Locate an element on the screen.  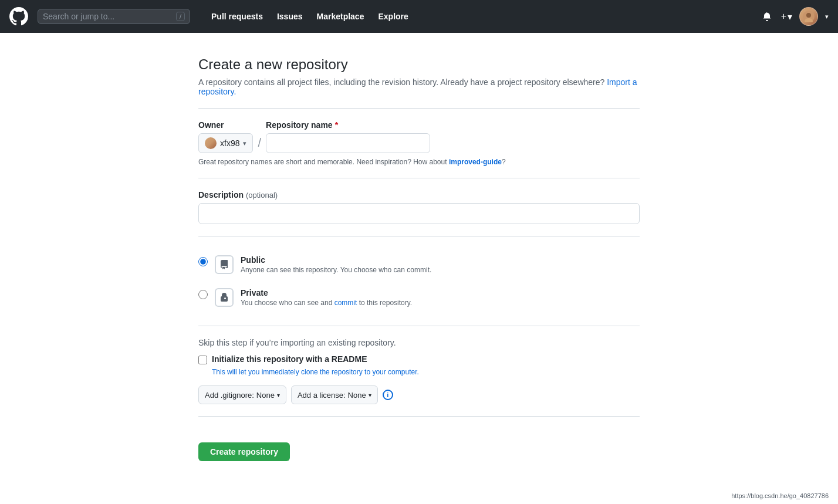
owner-avatar is located at coordinates (211, 143).